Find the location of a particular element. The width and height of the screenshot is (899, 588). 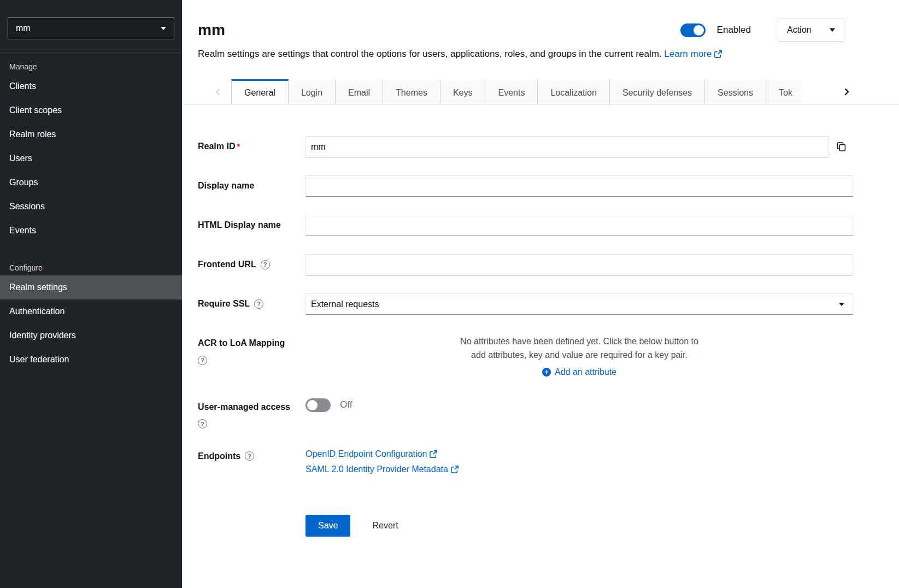

page-header: mm Enabled Action Realm settings are set… is located at coordinates (540, 31).